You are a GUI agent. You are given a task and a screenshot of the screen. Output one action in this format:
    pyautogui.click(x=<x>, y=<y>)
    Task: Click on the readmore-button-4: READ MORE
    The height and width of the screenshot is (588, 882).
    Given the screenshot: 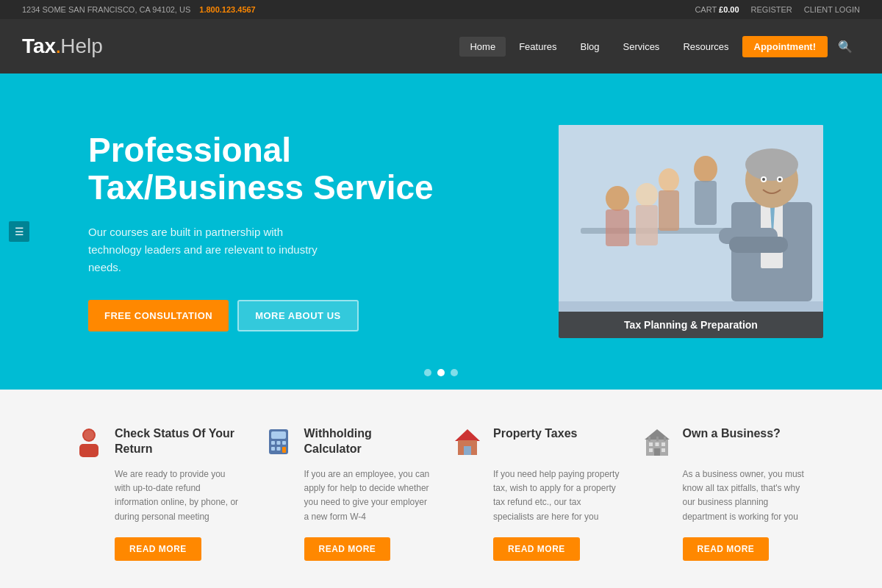 What is the action you would take?
    pyautogui.click(x=726, y=549)
    